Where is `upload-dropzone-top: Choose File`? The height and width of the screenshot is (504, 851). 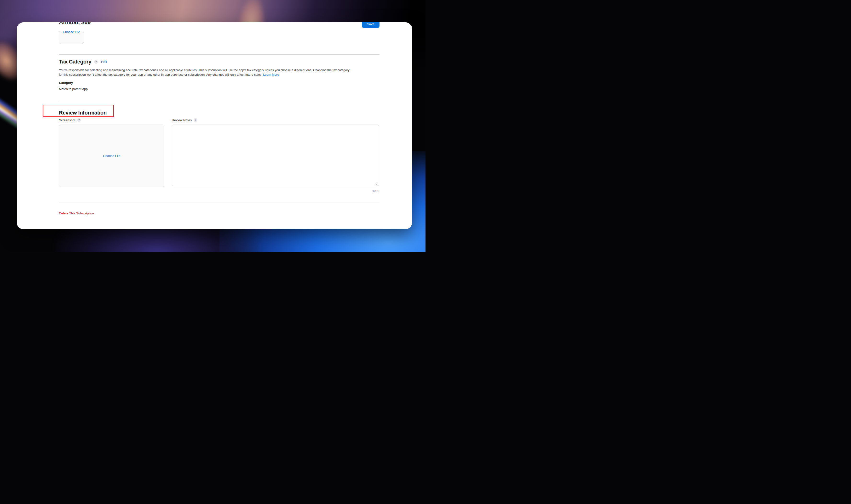 upload-dropzone-top: Choose File is located at coordinates (71, 37).